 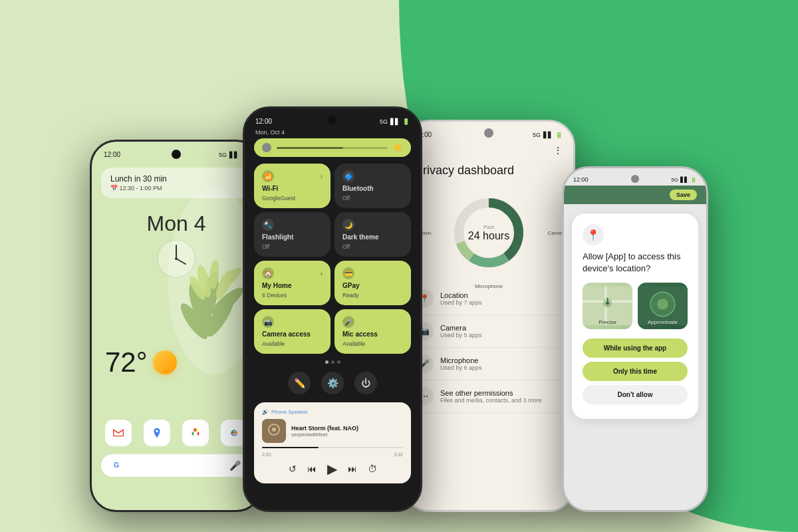 What do you see at coordinates (558, 150) in the screenshot?
I see `more-options-icon: ⋮` at bounding box center [558, 150].